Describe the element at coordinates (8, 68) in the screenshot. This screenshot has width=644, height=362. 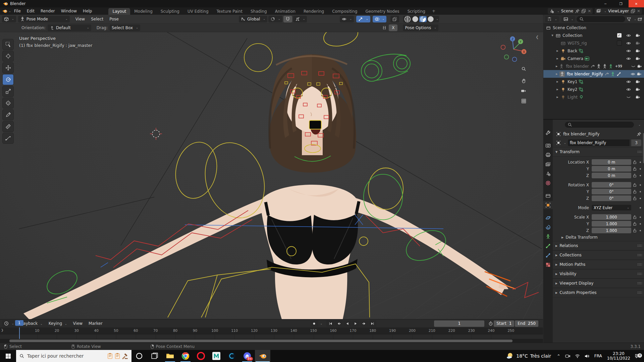
I see `tool-move-button` at that location.